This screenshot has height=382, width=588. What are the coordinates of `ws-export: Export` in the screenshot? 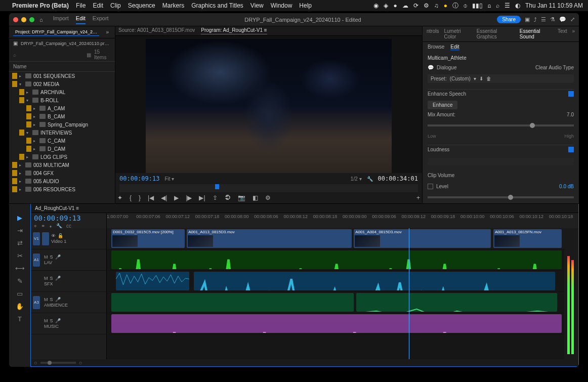 It's located at (101, 20).